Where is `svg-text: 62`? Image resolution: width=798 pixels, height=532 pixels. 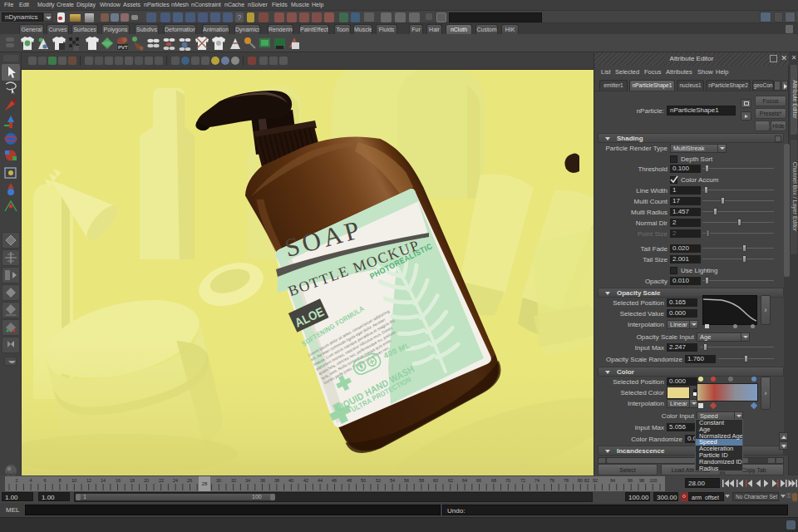
svg-text: 62 is located at coordinates (451, 480).